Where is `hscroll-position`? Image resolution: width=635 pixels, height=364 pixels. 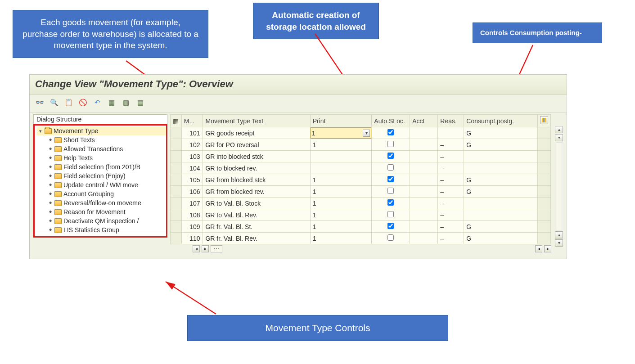 hscroll-position is located at coordinates (216, 249).